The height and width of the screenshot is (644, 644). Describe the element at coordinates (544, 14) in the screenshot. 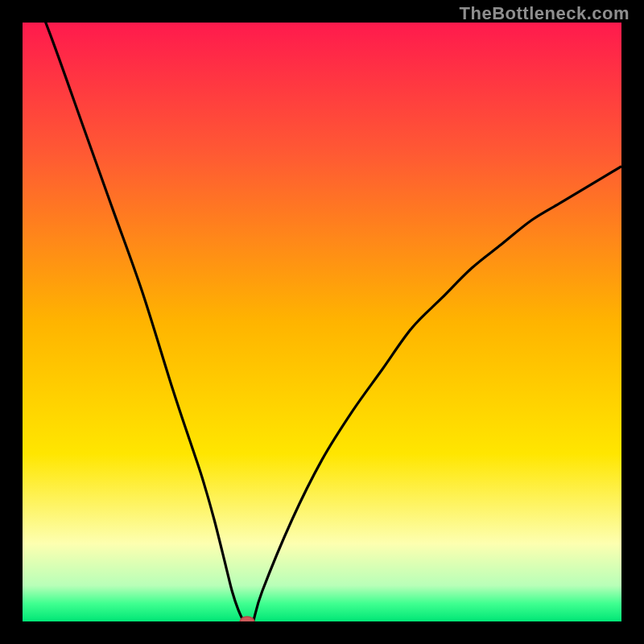

I see `watermark-text: TheBottleneck.com` at that location.